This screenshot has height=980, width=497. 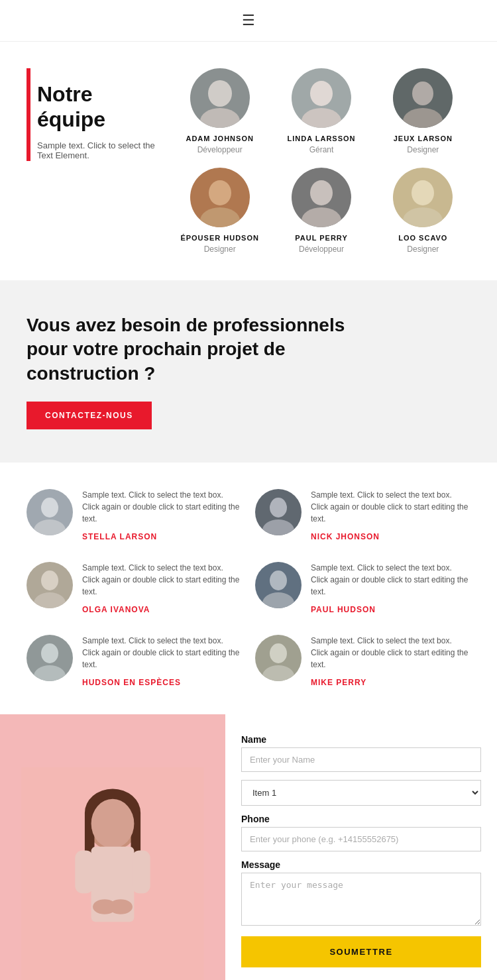 I want to click on team-intro: Notre équipe Sample text. Click to selec…, so click(x=93, y=114).